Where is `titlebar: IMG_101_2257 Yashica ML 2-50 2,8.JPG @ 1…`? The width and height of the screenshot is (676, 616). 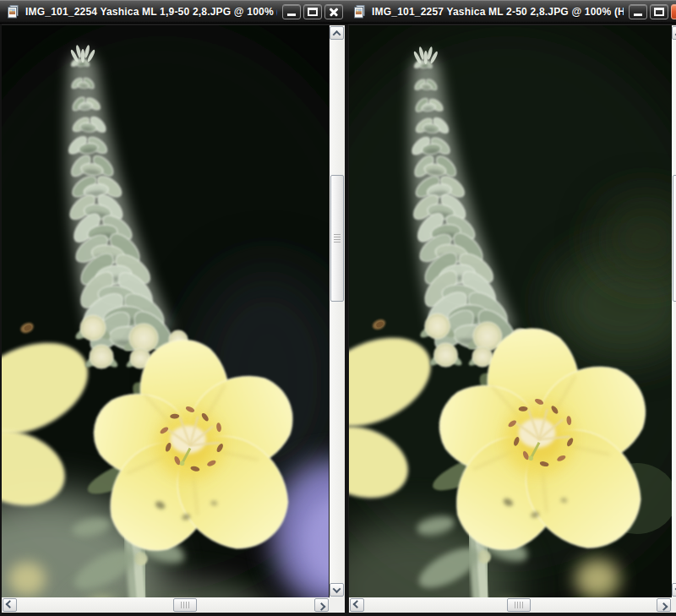 titlebar: IMG_101_2257 Yashica ML 2-50 2,8.JPG @ 1… is located at coordinates (511, 12).